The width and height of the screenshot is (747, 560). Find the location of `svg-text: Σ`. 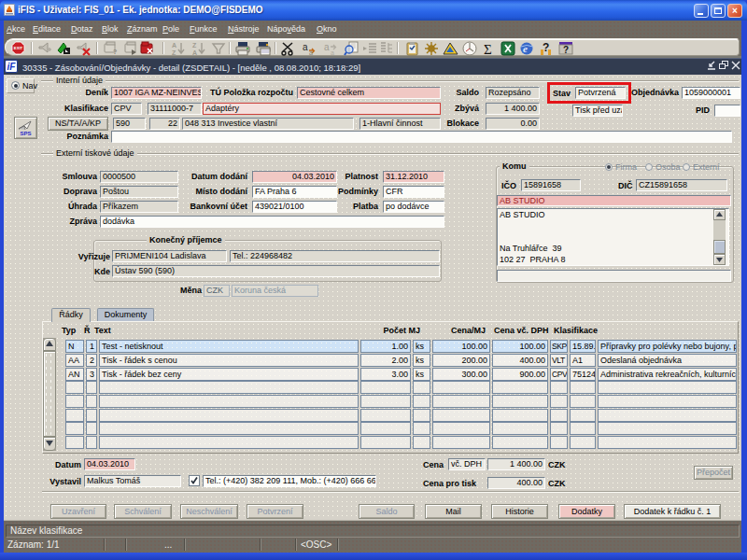

svg-text: Σ is located at coordinates (487, 49).